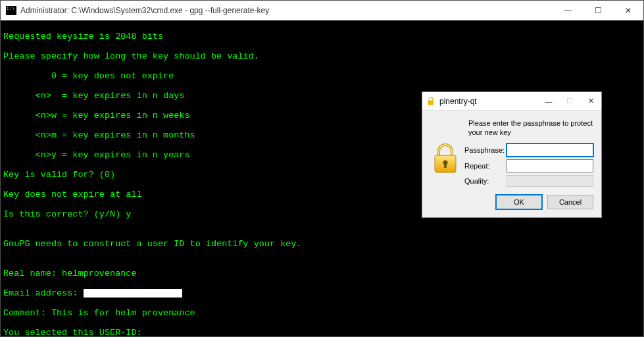  Describe the element at coordinates (598, 11) in the screenshot. I see `maximize-button: ☐` at that location.